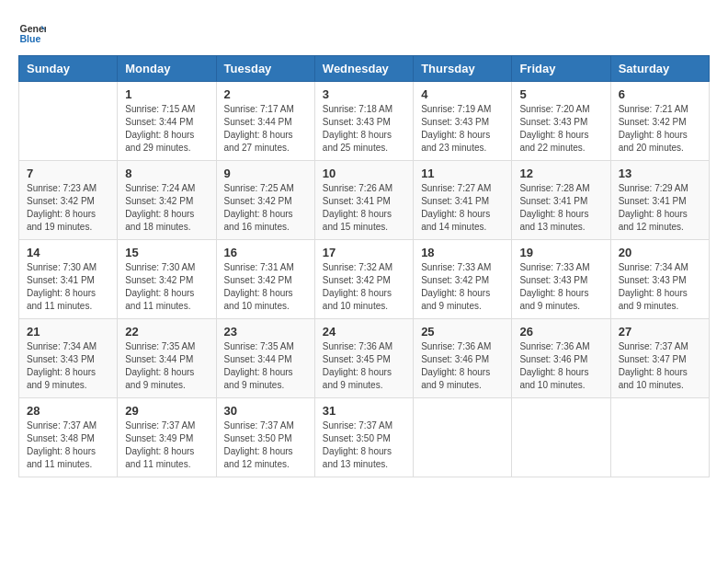 This screenshot has height=563, width=728. Describe the element at coordinates (68, 331) in the screenshot. I see `day-number: 21` at that location.